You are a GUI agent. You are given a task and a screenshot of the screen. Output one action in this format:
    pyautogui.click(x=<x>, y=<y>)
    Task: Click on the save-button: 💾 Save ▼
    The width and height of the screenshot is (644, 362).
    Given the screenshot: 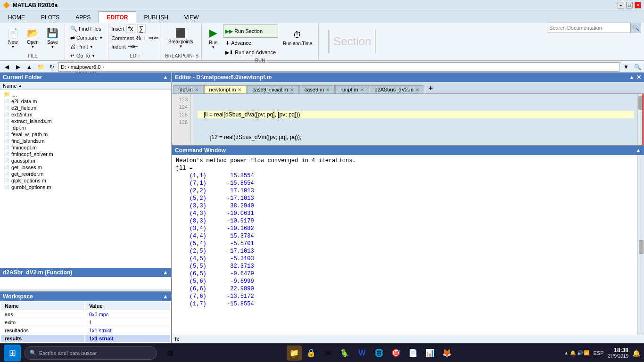 What is the action you would take?
    pyautogui.click(x=53, y=38)
    